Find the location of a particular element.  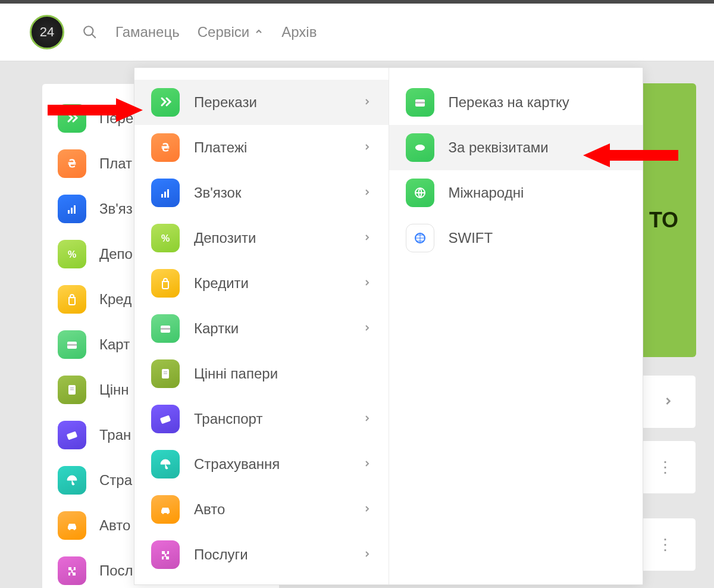

menu-item-label: Авто is located at coordinates (209, 509).